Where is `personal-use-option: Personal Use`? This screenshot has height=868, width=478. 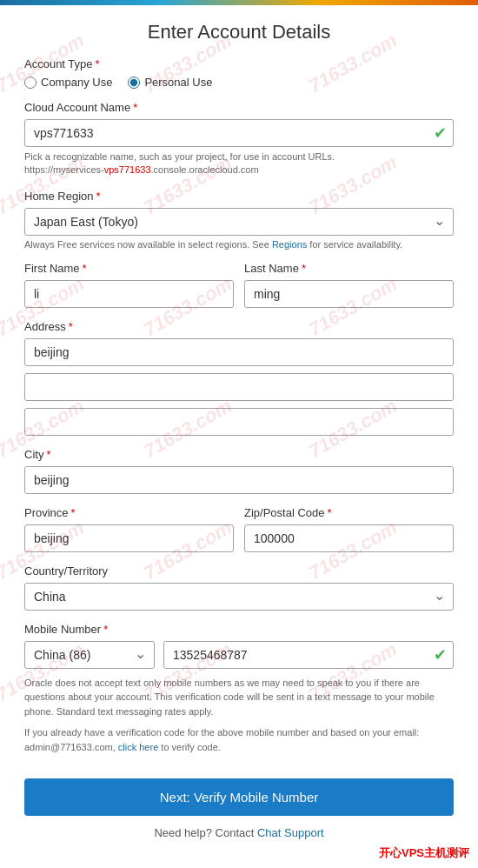
personal-use-option: Personal Use is located at coordinates (170, 82).